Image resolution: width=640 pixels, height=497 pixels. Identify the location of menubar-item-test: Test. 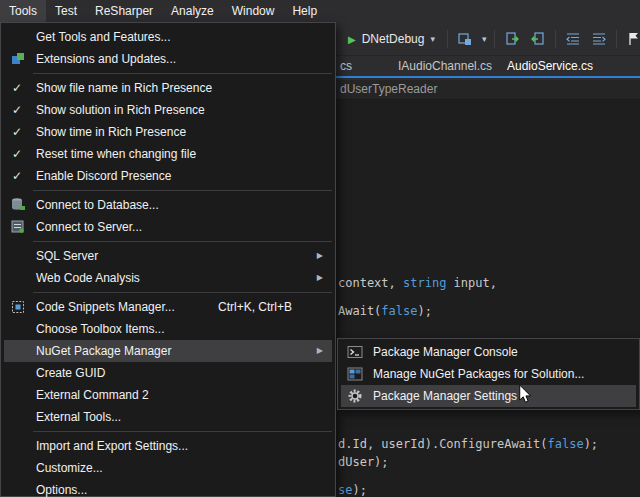
(66, 11).